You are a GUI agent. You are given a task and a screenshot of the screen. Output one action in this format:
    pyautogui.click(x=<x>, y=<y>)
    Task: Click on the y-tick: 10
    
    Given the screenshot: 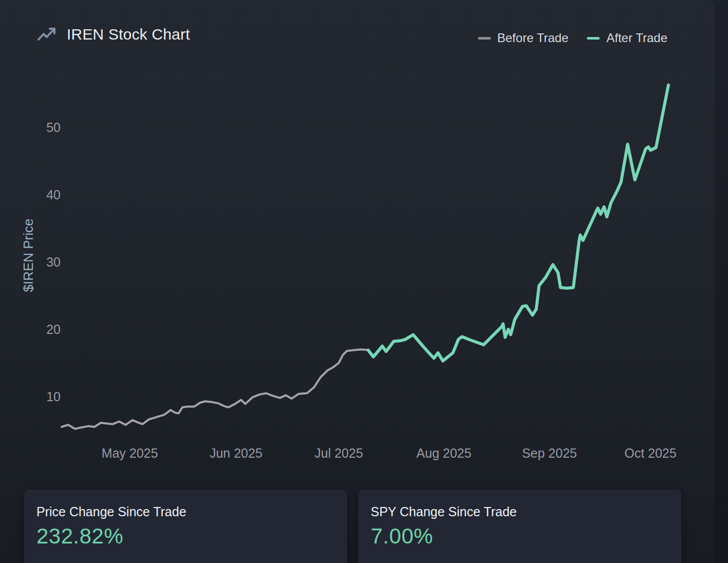 What is the action you would take?
    pyautogui.click(x=30, y=397)
    